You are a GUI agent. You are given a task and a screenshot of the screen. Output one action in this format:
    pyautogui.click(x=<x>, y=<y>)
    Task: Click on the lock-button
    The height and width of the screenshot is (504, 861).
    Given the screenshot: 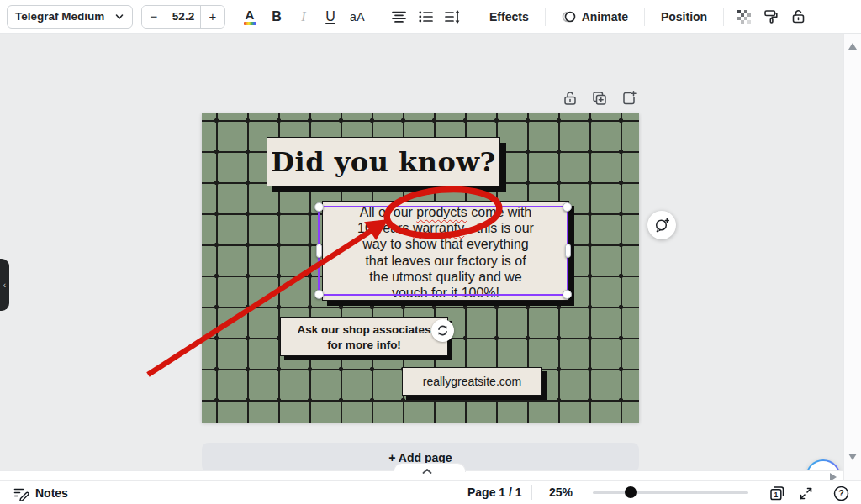 What is the action you would take?
    pyautogui.click(x=798, y=17)
    